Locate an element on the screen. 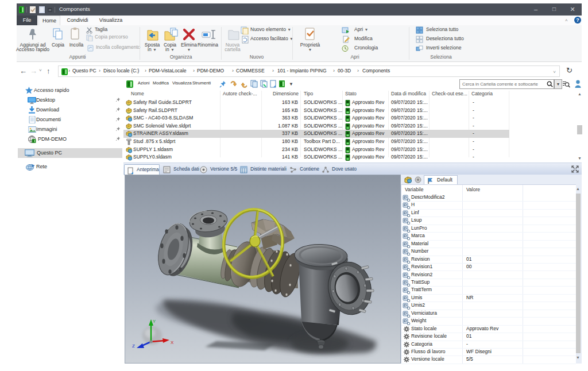 Image resolution: width=588 pixels, height=371 pixels. svg-text: Z is located at coordinates (133, 346).